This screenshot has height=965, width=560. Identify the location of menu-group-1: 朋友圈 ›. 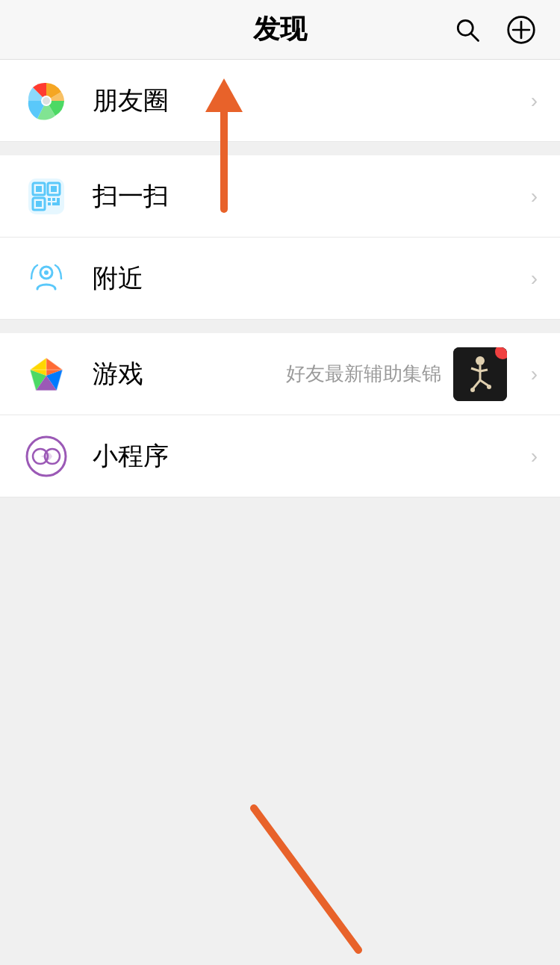
(280, 101).